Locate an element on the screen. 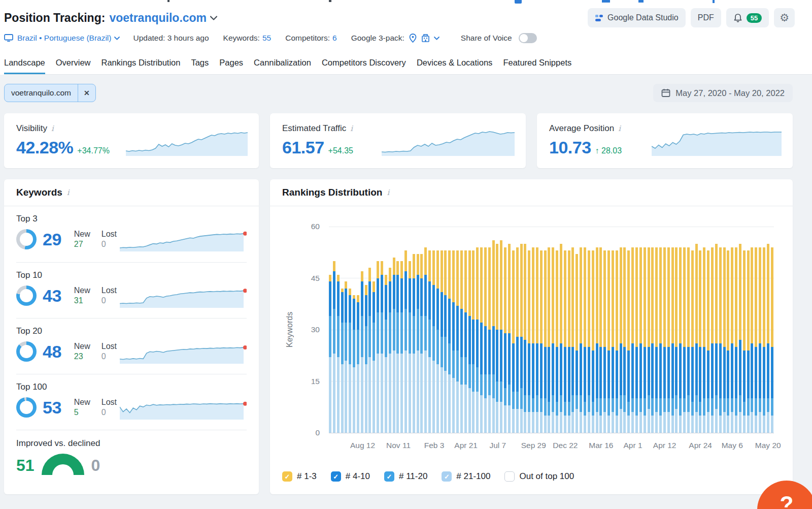 Image resolution: width=812 pixels, height=509 pixels. legend-item--4-10: ✓# 4-10 is located at coordinates (350, 476).